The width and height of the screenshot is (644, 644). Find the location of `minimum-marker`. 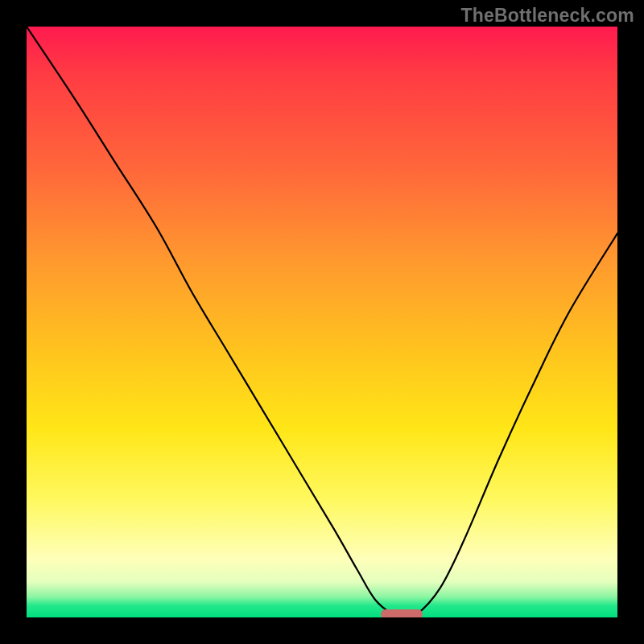

minimum-marker is located at coordinates (401, 613).